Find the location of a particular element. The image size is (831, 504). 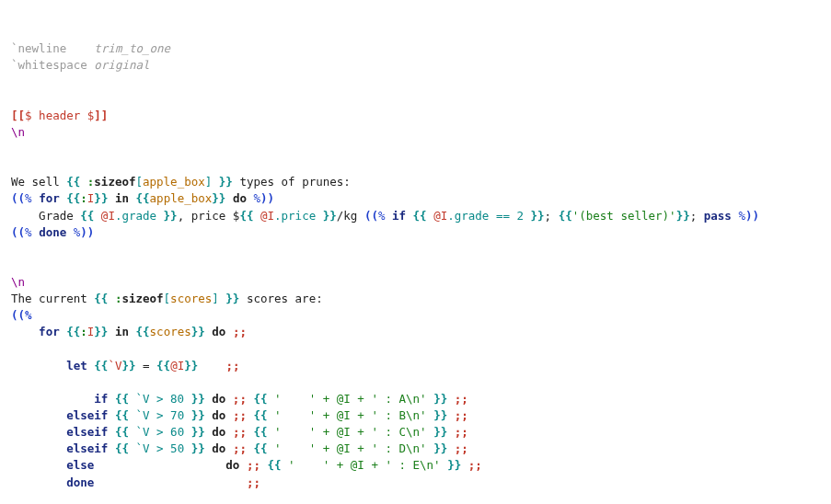

bracket-open: [[ is located at coordinates (18, 116).